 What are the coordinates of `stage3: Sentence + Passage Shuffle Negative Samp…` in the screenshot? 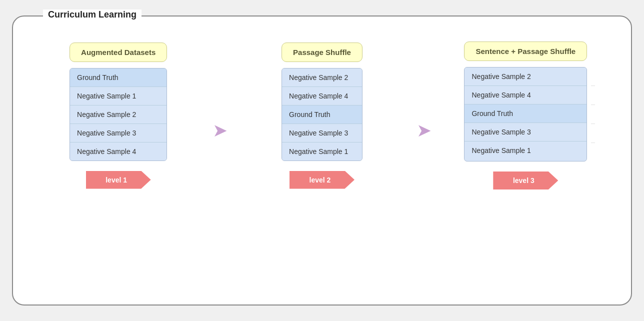 It's located at (526, 116).